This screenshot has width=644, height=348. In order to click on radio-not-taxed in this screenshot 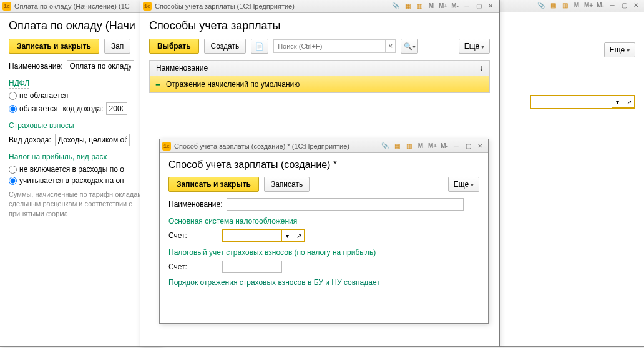, I will do `click(12, 96)`.